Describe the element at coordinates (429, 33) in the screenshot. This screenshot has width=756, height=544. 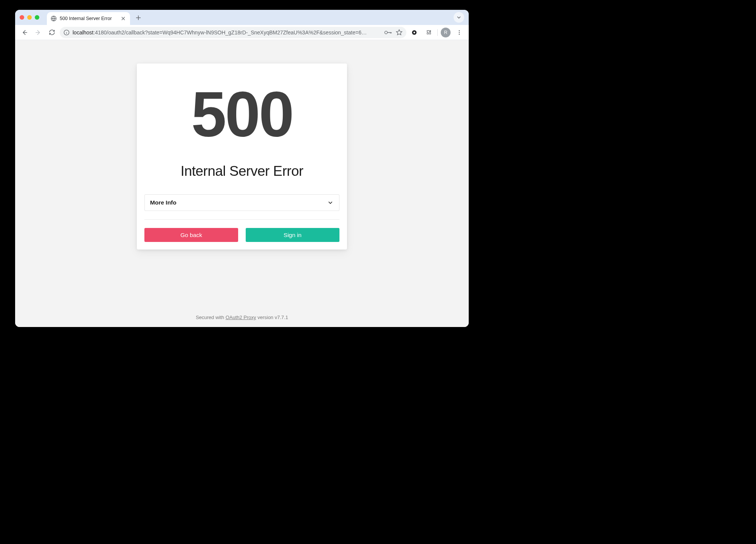
I see `extensions-puzzle-icon` at that location.